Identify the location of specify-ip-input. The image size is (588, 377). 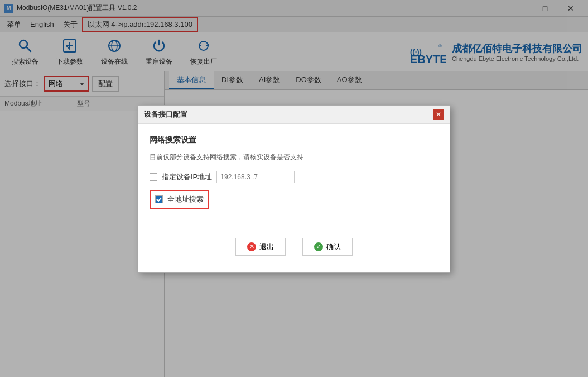
(256, 177).